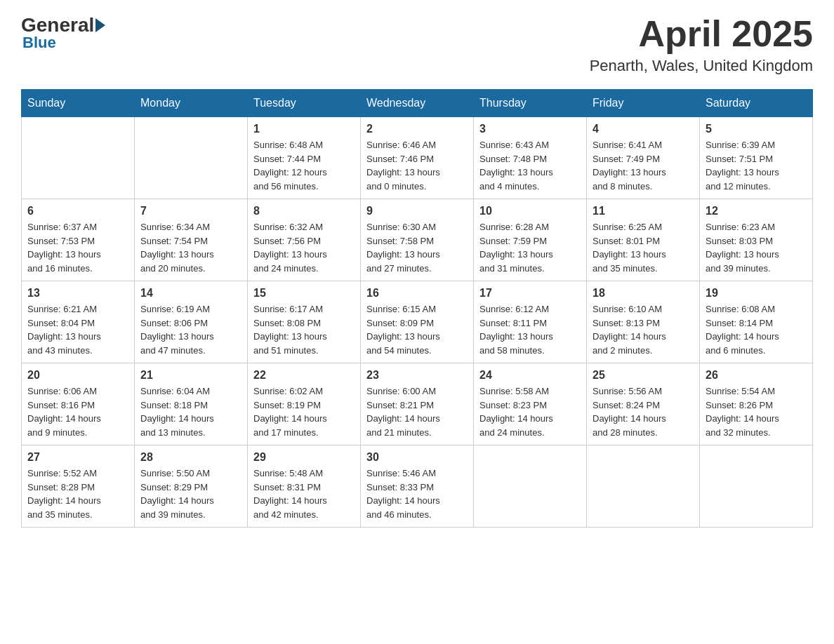 Image resolution: width=834 pixels, height=644 pixels. Describe the element at coordinates (531, 323) in the screenshot. I see `calendar-cell: 17Sunrise: 6:12 AM Sunset: 8:11 PM Dayli…` at that location.